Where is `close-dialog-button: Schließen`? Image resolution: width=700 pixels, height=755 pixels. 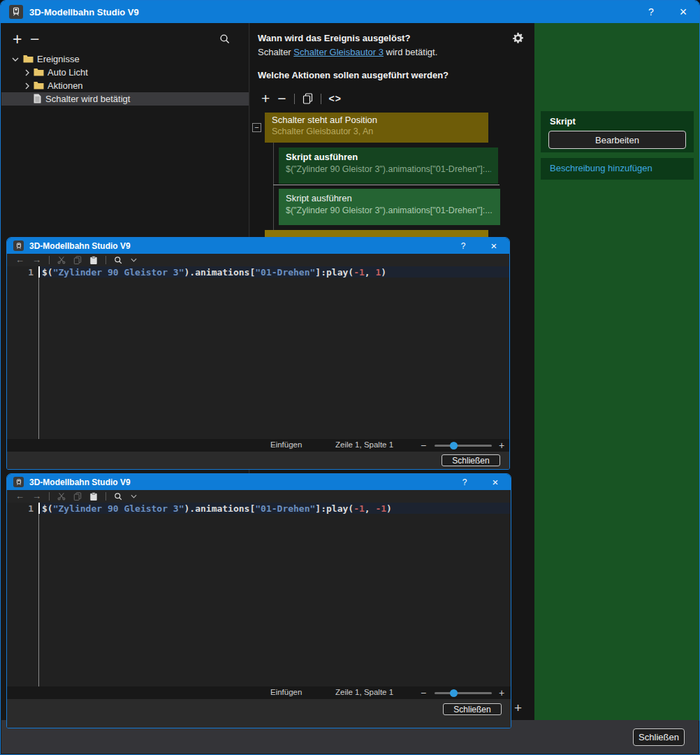 close-dialog-button: Schließen is located at coordinates (659, 737).